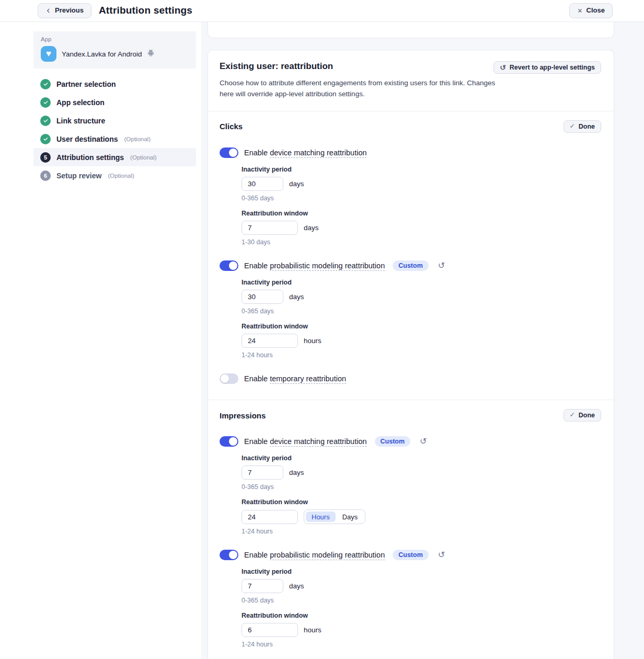 This screenshot has width=644, height=659. Describe the element at coordinates (572, 127) in the screenshot. I see `check-icon: ✓` at that location.